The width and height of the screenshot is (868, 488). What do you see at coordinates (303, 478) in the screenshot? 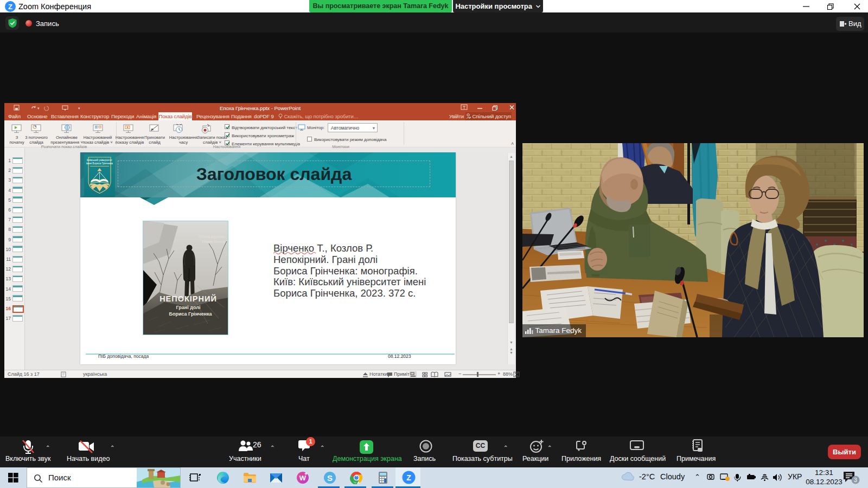
I see `svg-text: W` at bounding box center [303, 478].